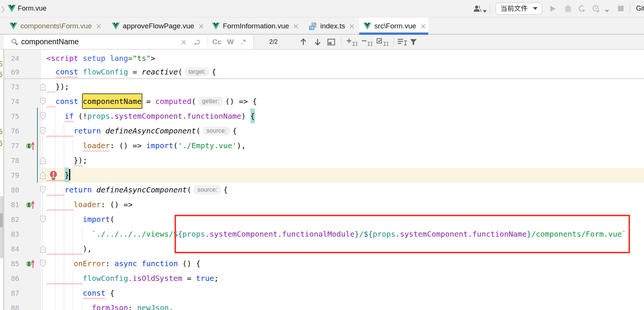 Image resolution: width=644 pixels, height=310 pixels. What do you see at coordinates (332, 26) in the screenshot?
I see `tab-index.ts: TSindex.ts` at bounding box center [332, 26].